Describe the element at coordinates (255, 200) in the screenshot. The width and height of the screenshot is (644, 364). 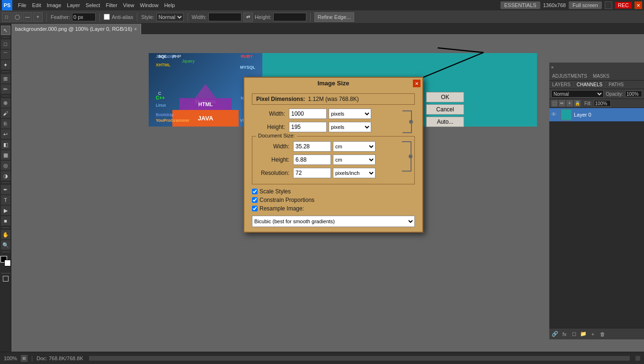
I see `constrain-proportions-checkbox` at that location.